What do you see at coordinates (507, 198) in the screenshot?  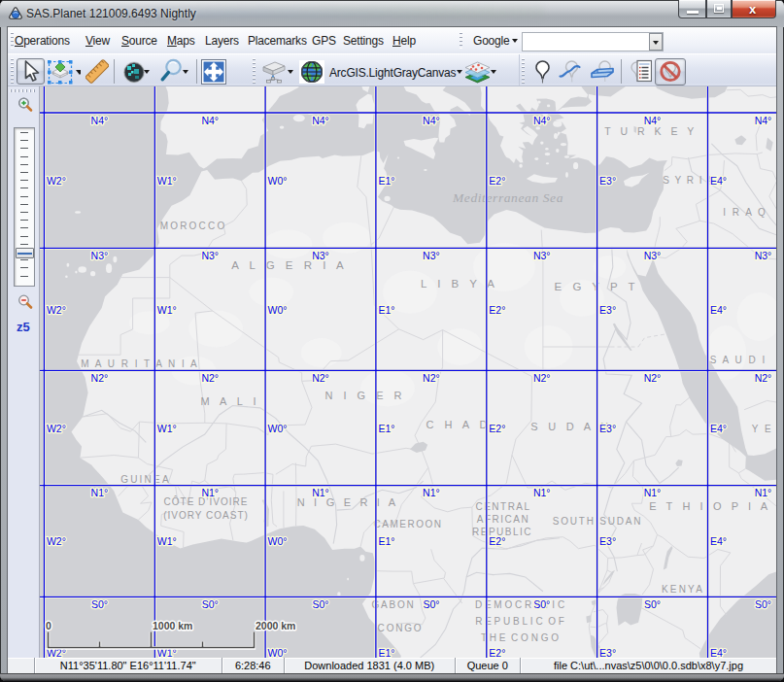 I see `svg-text: Mediterranean Sea` at bounding box center [507, 198].